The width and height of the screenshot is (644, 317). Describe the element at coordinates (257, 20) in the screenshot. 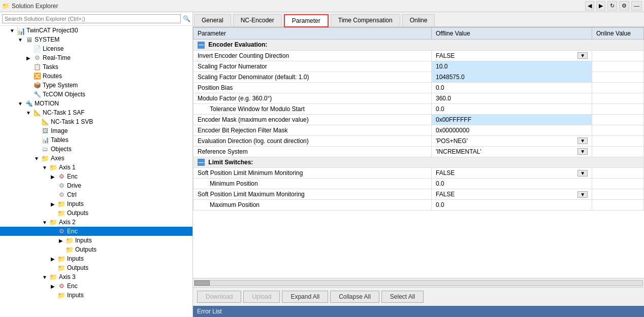

I see `tab-nc-encoder: NC-Encoder` at that location.